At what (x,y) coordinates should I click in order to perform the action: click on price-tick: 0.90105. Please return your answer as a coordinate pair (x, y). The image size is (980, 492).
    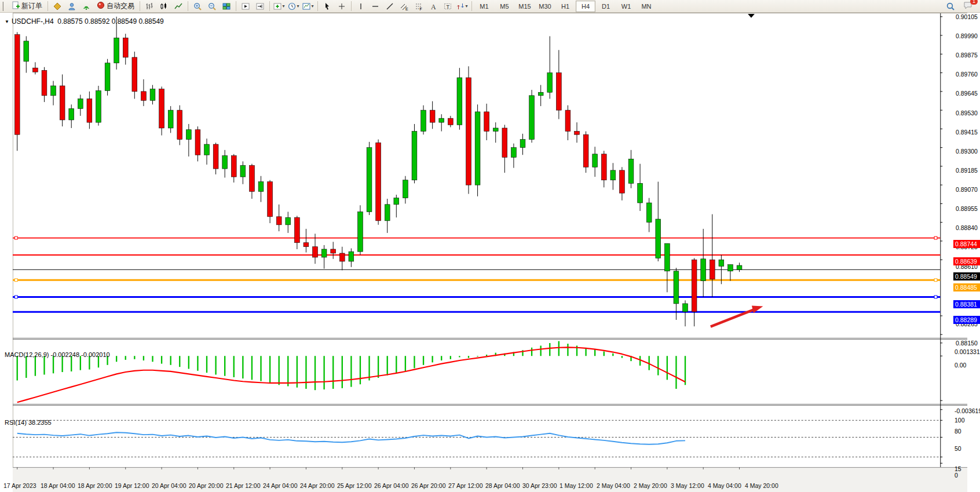
    Looking at the image, I should click on (967, 17).